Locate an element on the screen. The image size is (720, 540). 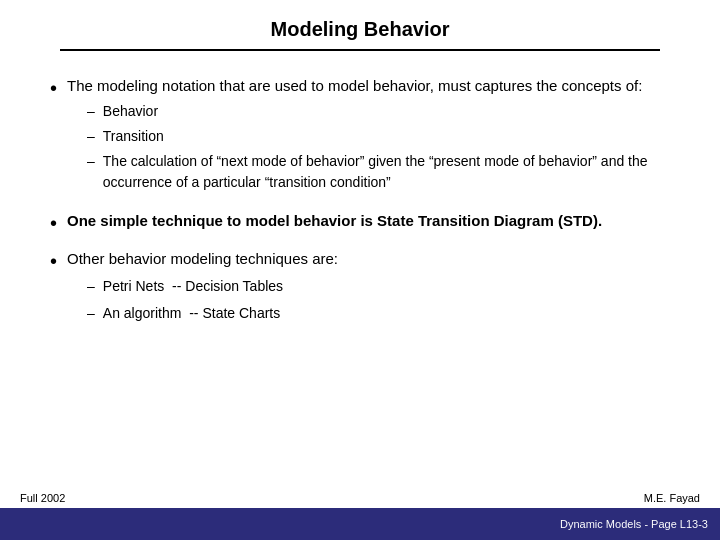
slide-title-area: Modeling Behavior is located at coordinates (360, 30).